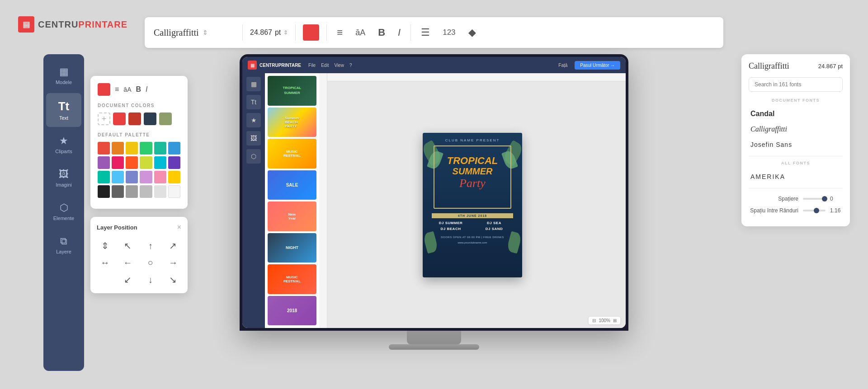  I want to click on font-item-calligra: Calligraffitti, so click(796, 129).